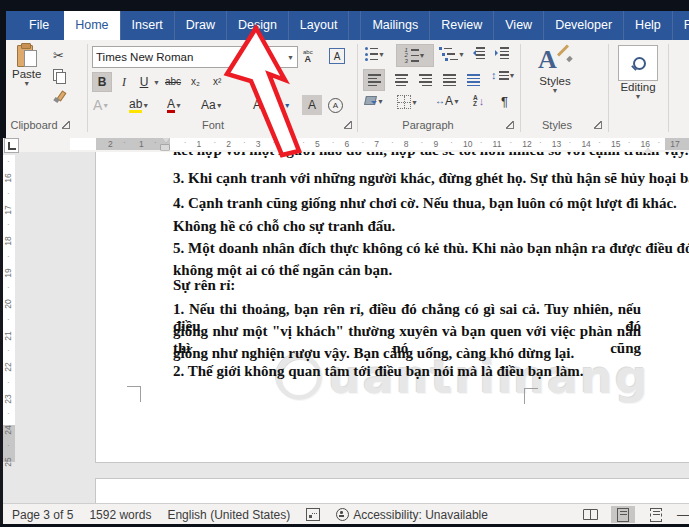 The height and width of the screenshot is (527, 689). I want to click on ruler-number: 19, so click(8, 272).